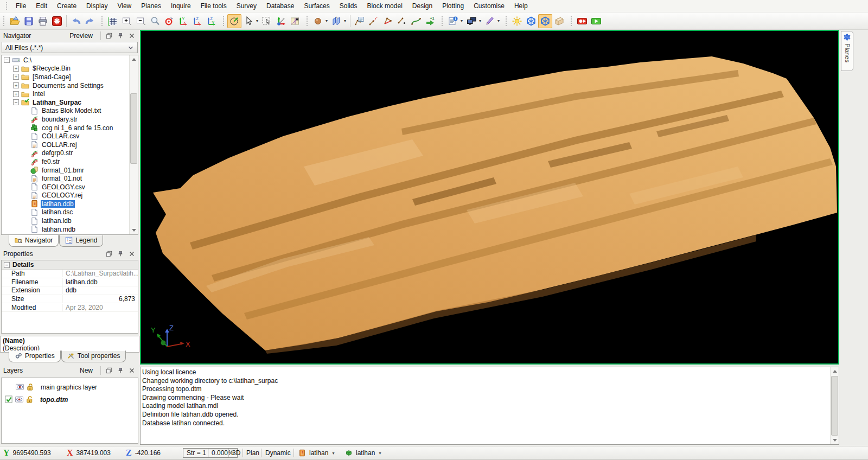  Describe the element at coordinates (65, 128) in the screenshot. I see `tree-item-cog-ni-1-6-and-fe-15-con: cog ni 1_6 and fe 15.con` at that location.